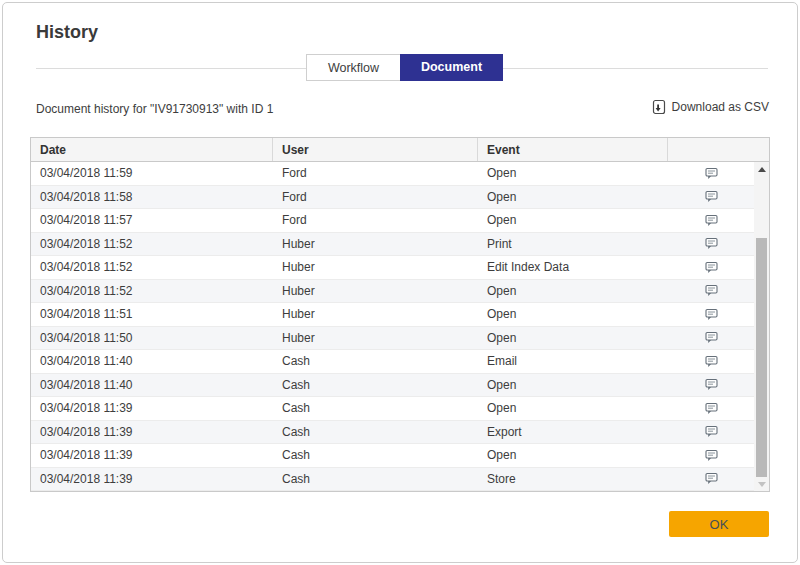  What do you see at coordinates (154, 109) in the screenshot?
I see `document-history-summary: Document history for "IV91730913" with I…` at bounding box center [154, 109].